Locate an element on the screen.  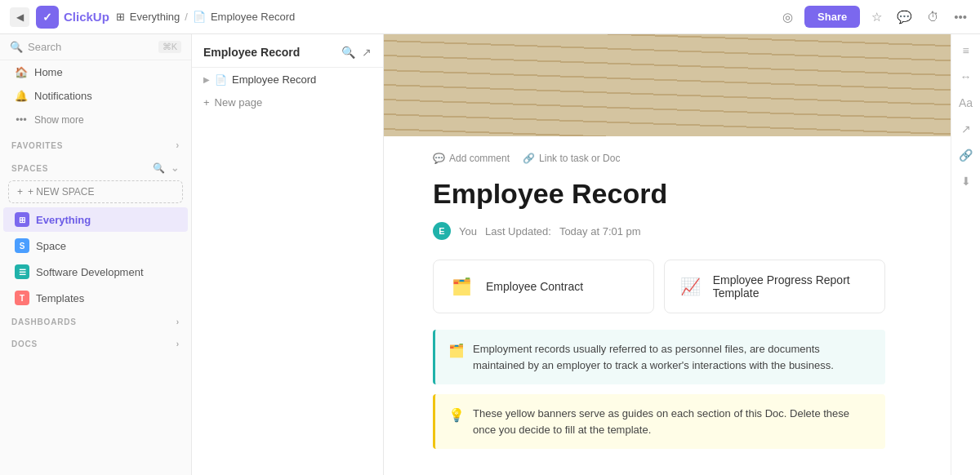
sidebar-item-space: S Space is located at coordinates (96, 246).